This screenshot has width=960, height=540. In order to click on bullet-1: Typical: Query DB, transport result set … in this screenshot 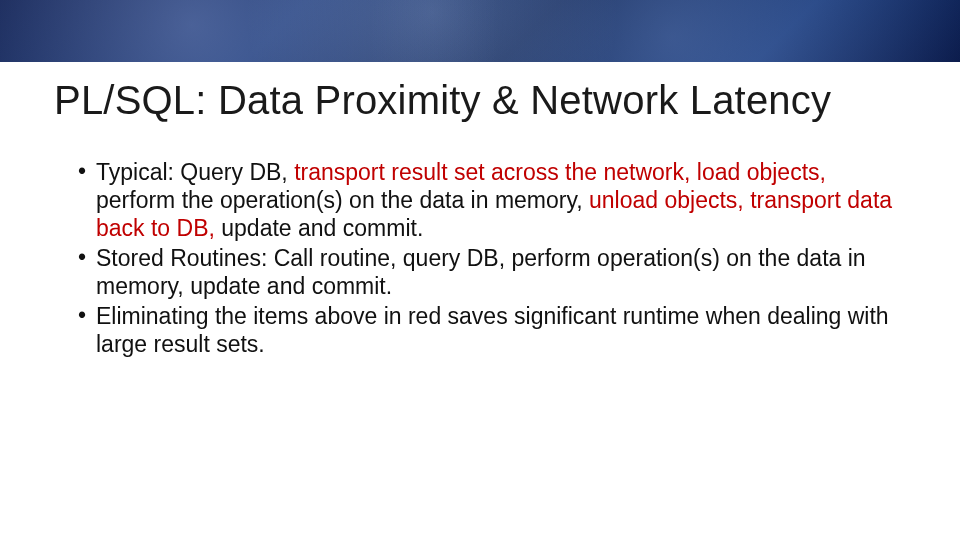, I will do `click(489, 200)`.